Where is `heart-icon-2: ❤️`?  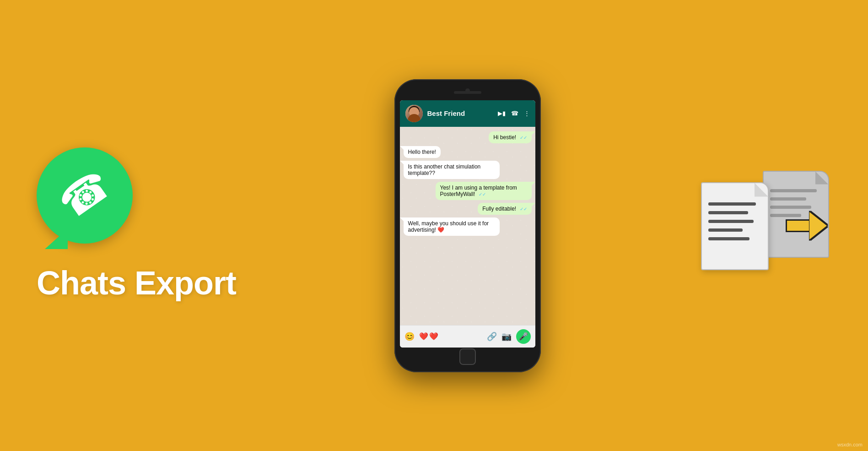 heart-icon-2: ❤️ is located at coordinates (434, 336).